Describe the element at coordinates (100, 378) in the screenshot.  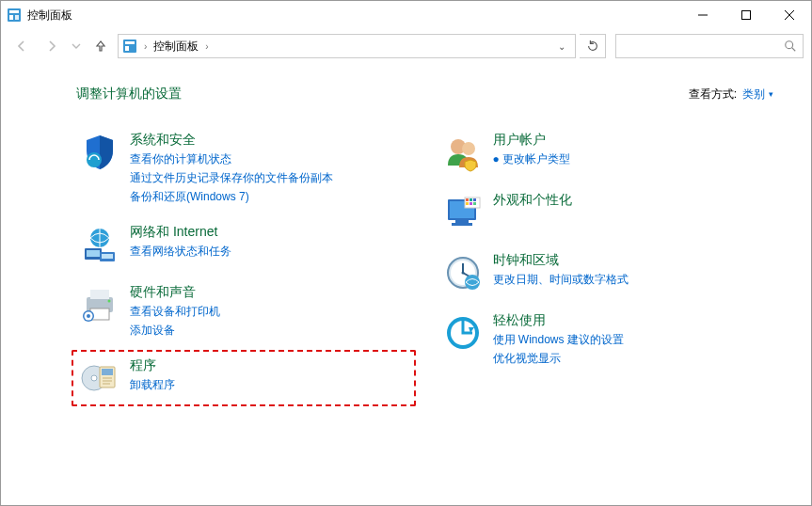
I see `programs-icon` at that location.